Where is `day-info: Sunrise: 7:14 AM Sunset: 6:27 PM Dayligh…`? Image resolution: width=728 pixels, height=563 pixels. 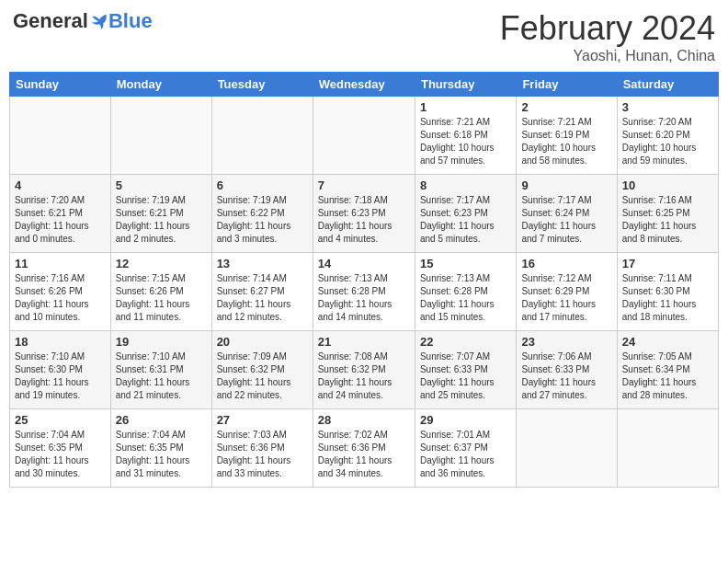
day-info: Sunrise: 7:14 AM Sunset: 6:27 PM Dayligh… is located at coordinates (263, 298).